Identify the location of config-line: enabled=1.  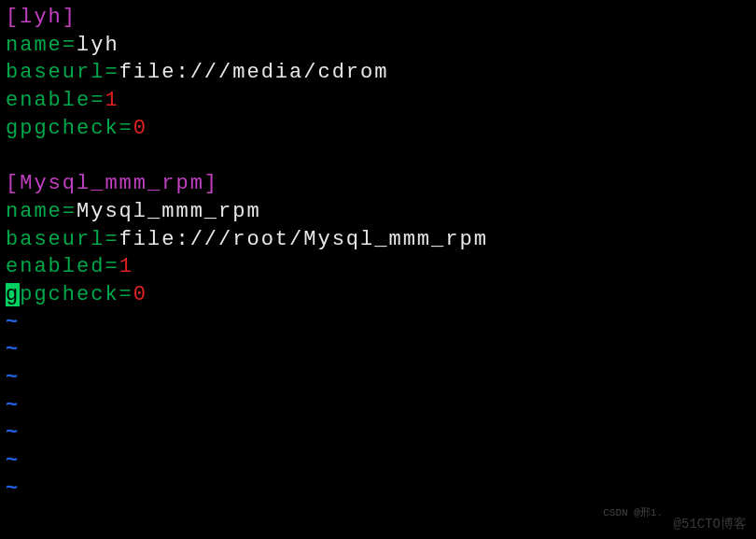
(378, 267).